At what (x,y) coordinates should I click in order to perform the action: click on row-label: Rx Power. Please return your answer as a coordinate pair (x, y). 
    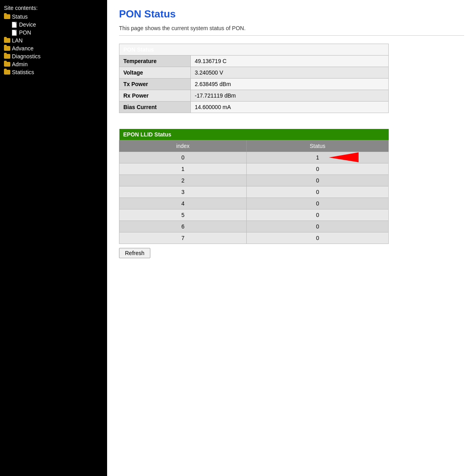
    Looking at the image, I should click on (155, 96).